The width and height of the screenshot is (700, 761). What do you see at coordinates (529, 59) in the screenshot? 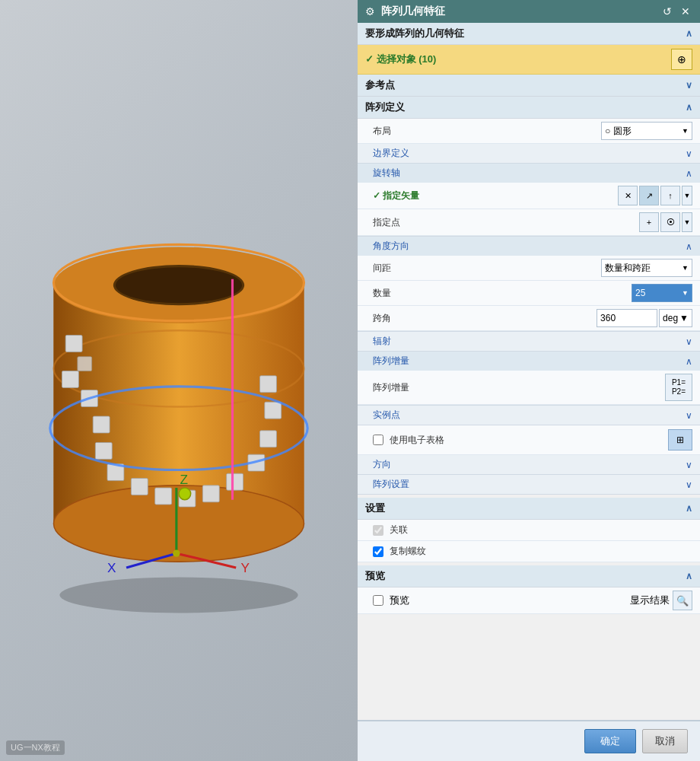
I see `selection-row: ✓ 选择对象 (10) ⊕` at bounding box center [529, 59].